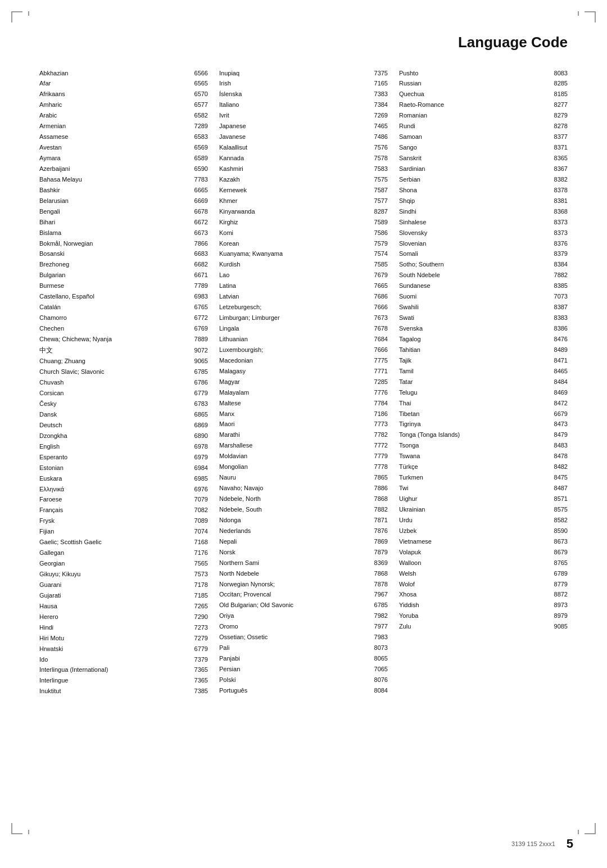 This screenshot has width=607, height=868. I want to click on list-item: Manx7186, so click(304, 414).